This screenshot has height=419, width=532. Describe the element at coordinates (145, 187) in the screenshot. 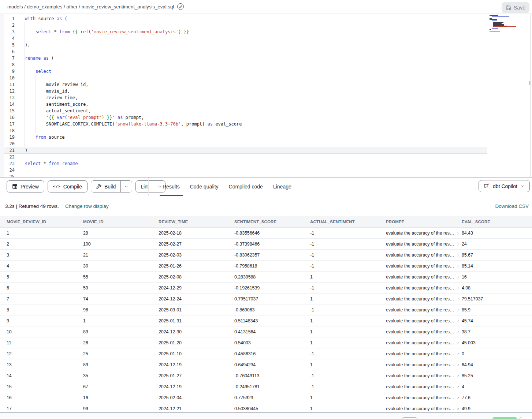

I see `lint-button: Lint` at that location.